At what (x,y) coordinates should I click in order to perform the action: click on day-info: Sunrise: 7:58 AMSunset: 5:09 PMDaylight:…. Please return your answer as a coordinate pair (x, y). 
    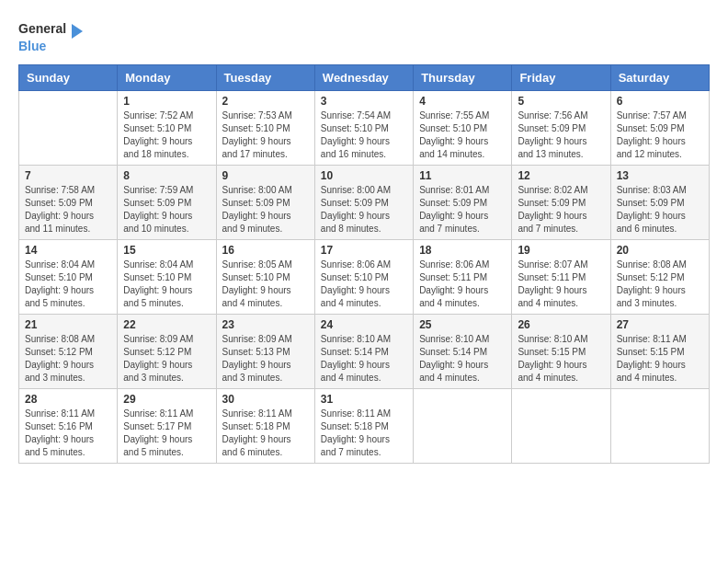
    Looking at the image, I should click on (68, 210).